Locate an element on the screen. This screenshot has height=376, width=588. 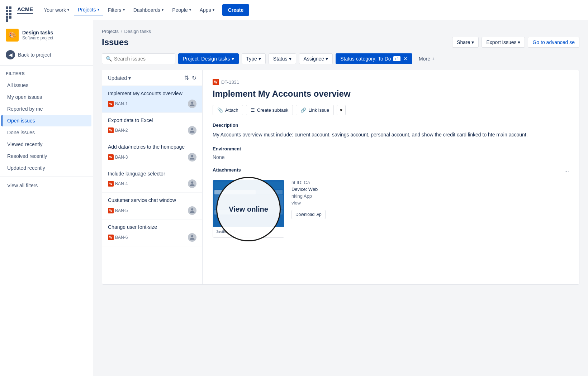
sort-button: Updated ▾ is located at coordinates (119, 78).